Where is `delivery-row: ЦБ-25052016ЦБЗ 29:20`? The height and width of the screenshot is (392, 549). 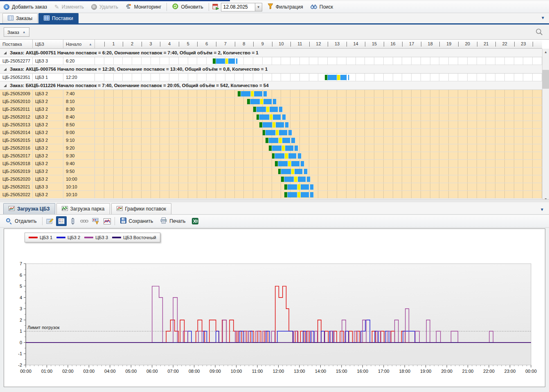
delivery-row: ЦБ-25052016ЦБЗ 29:20 is located at coordinates (271, 148).